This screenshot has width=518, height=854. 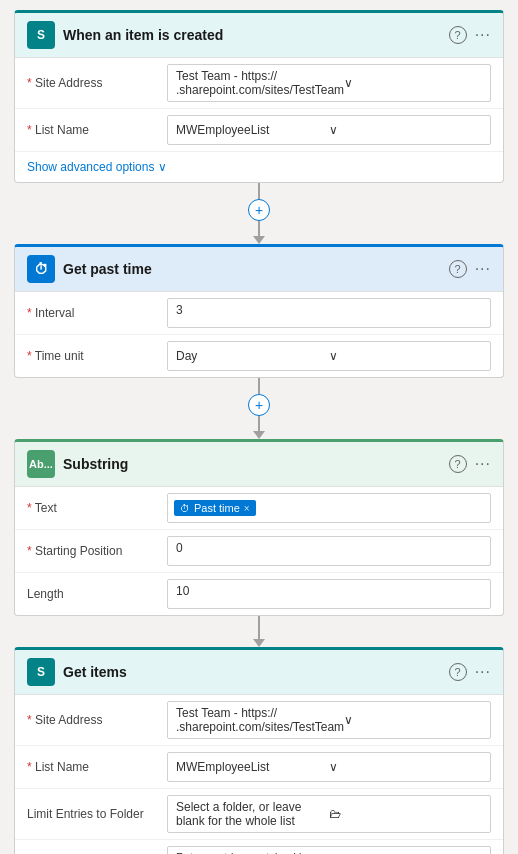 What do you see at coordinates (458, 269) in the screenshot?
I see `past-time-help-icon: ?` at bounding box center [458, 269].